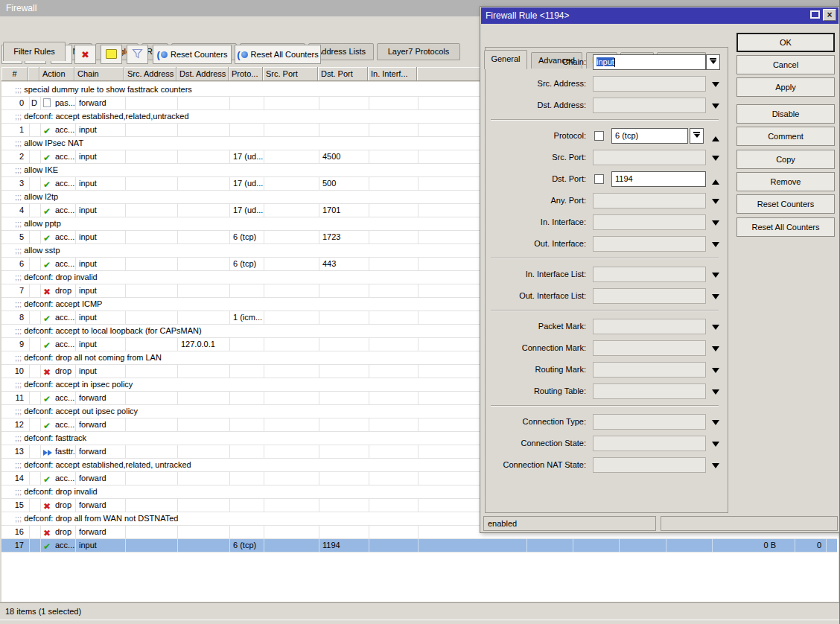  I want to click on src-port-dropdown, so click(649, 158).